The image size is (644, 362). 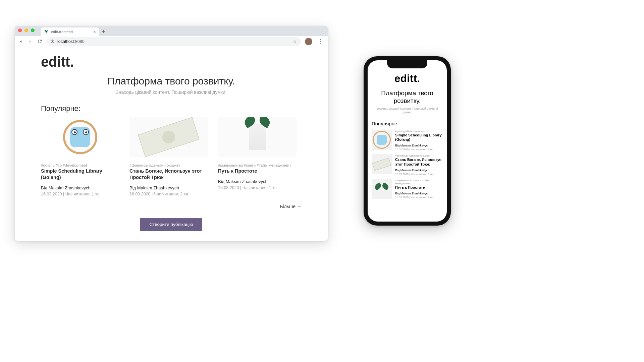 What do you see at coordinates (407, 141) in the screenshot?
I see `phone-frame: editt. Платформа твого розвитку. Знаходь…` at bounding box center [407, 141].